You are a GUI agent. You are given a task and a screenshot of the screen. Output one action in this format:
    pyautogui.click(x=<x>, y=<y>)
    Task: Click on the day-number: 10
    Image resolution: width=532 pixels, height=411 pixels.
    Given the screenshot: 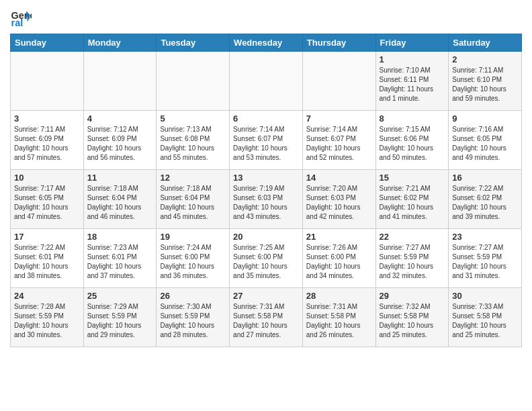 What is the action you would take?
    pyautogui.click(x=47, y=177)
    